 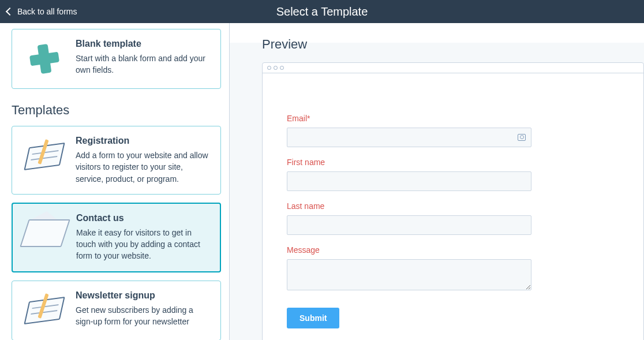 I want to click on first-name-field, so click(x=409, y=181).